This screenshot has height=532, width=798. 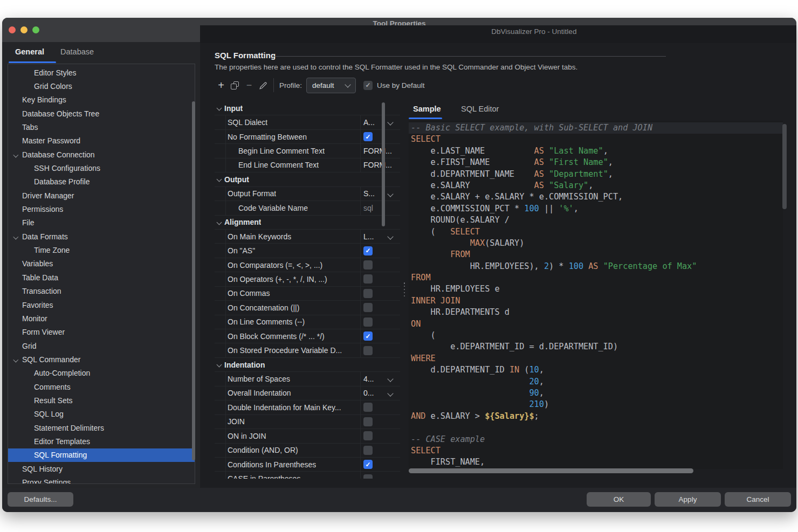 I want to click on tree-item-database-objects-tree: Database Objects Tree, so click(x=101, y=113).